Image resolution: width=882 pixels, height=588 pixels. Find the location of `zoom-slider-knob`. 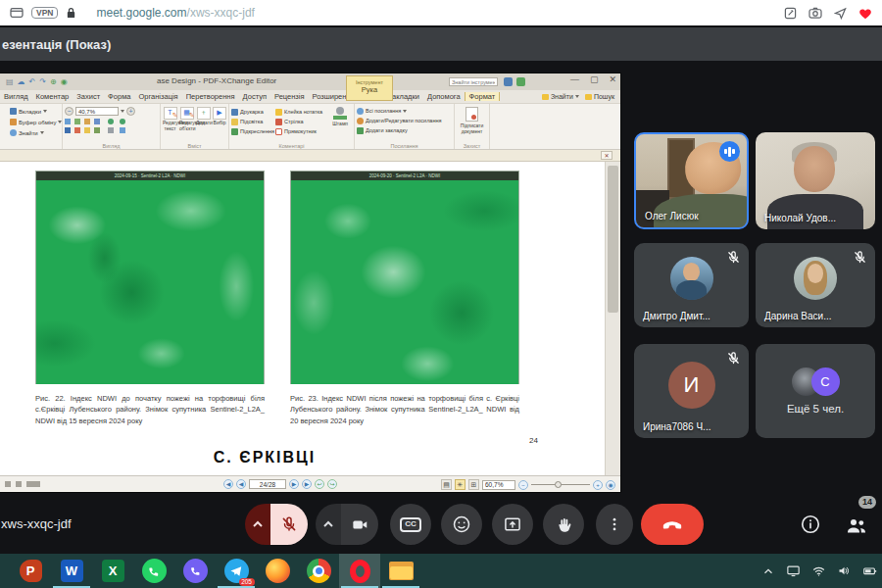

zoom-slider-knob is located at coordinates (559, 484).